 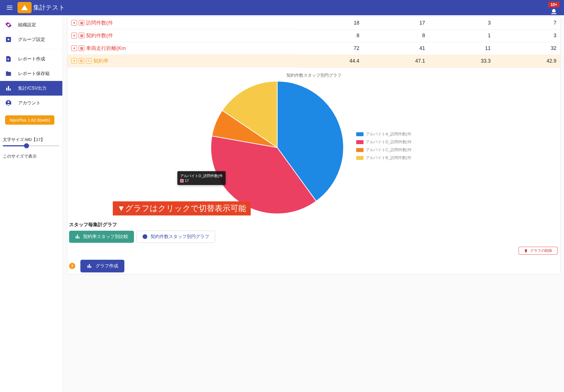 I want to click on value-cell: 44.4, so click(x=331, y=61).